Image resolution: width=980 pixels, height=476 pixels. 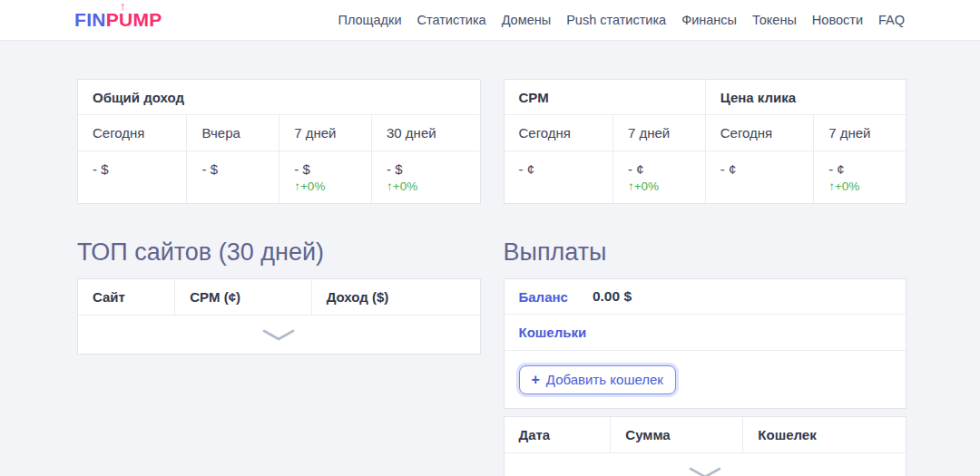 I want to click on nav-item-novosti: Новости, so click(x=838, y=20).